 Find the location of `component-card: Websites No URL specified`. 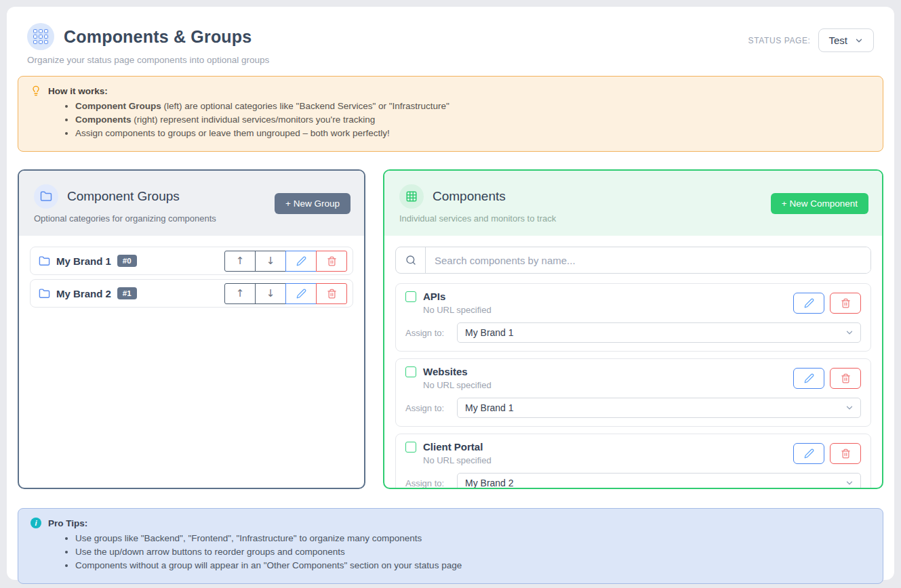

component-card: Websites No URL specified is located at coordinates (633, 393).